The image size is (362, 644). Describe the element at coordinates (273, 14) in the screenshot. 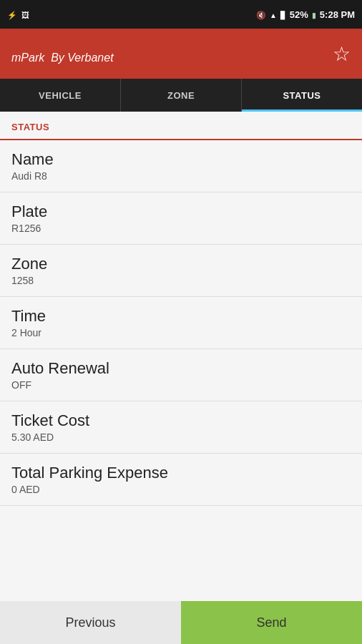

I see `wifi-icon` at that location.